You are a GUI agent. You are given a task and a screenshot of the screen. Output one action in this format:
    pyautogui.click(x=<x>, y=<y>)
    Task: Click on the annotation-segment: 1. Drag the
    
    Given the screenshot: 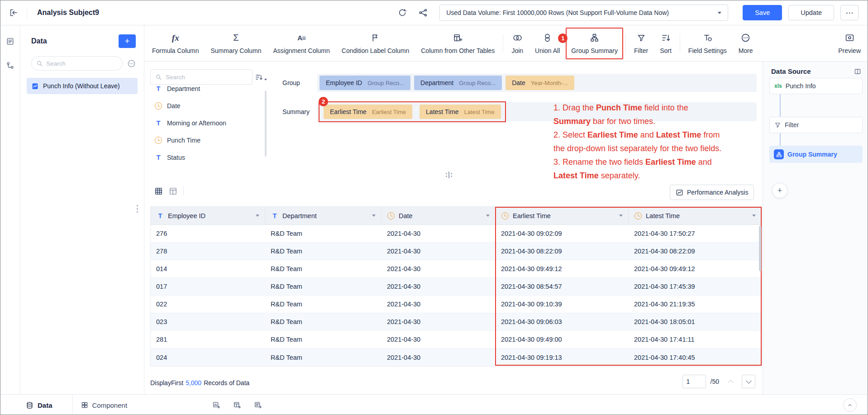 What is the action you would take?
    pyautogui.click(x=575, y=108)
    